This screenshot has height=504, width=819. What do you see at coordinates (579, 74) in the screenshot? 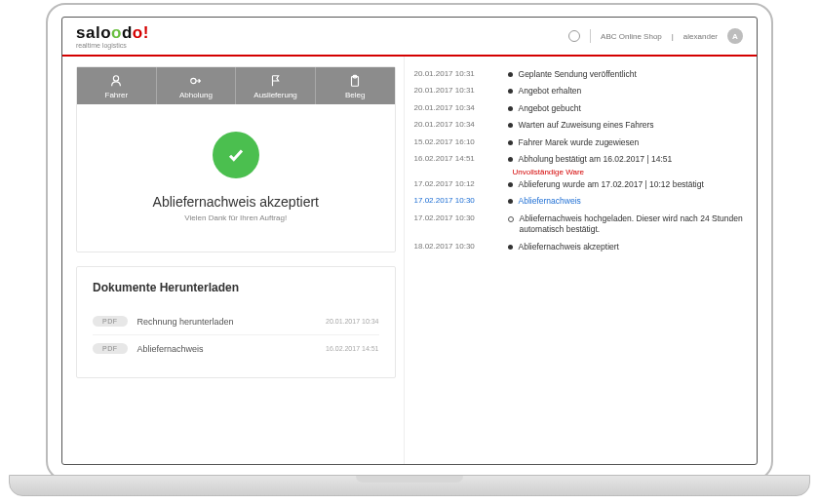
I see `timeline-row: 20.01.2017 10:31Geplante Sendung veröffe…` at bounding box center [579, 74].